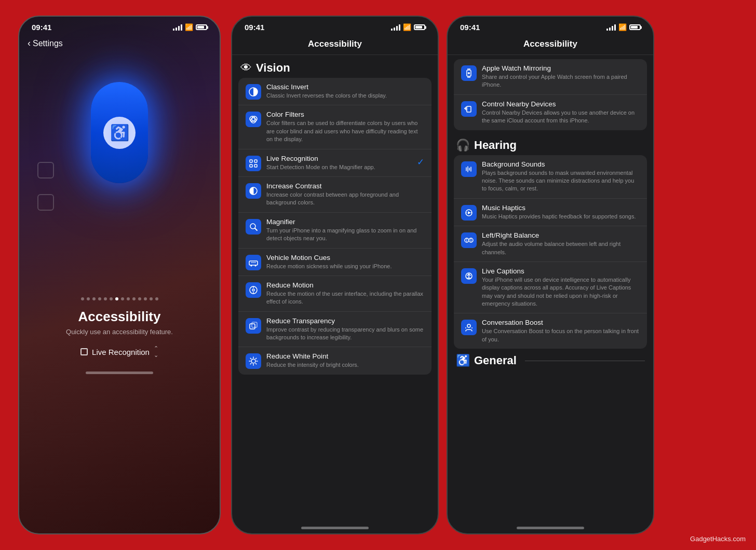 The height and width of the screenshot is (550, 756). I want to click on home-indicator-phone3, so click(550, 528).